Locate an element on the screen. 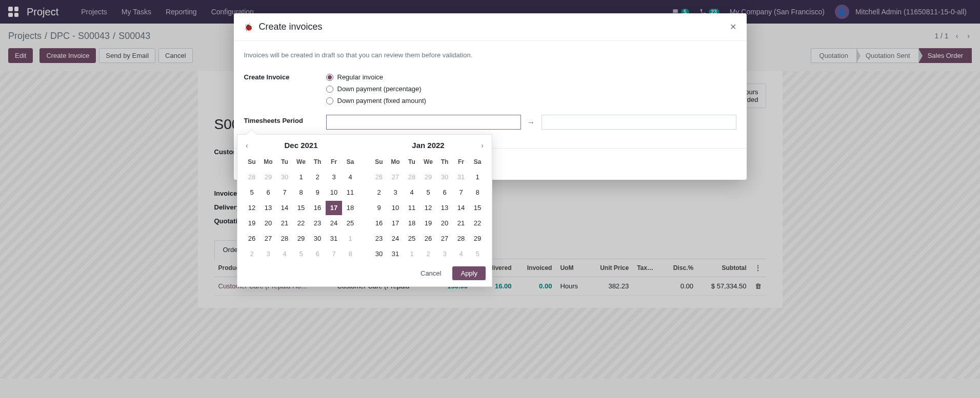 The height and width of the screenshot is (398, 980). radio-down-payment-fixed: Down payment (fixed amount) is located at coordinates (531, 100).